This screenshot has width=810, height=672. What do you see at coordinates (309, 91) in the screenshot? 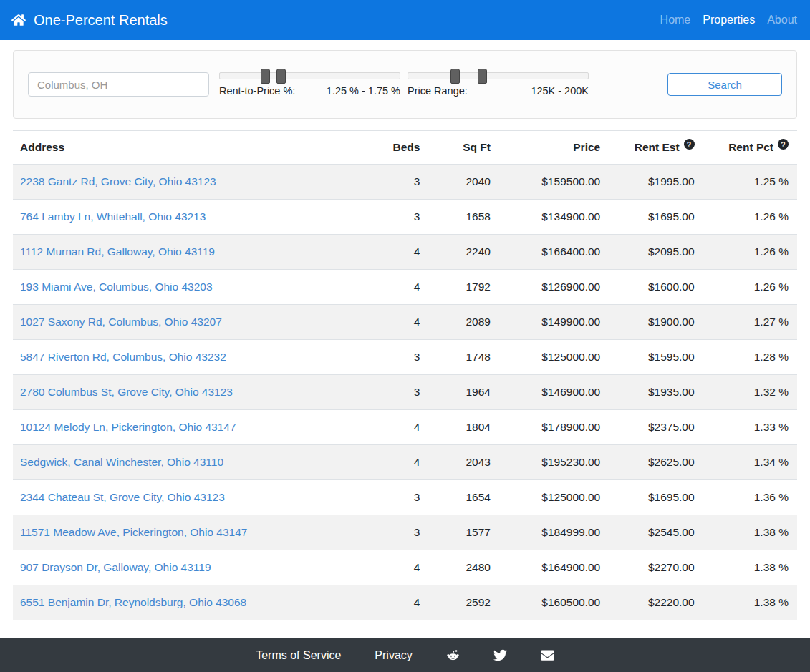
I see `rent-to-price-meta: Rent-to-Price %: 1.25 % - 1.75 %` at bounding box center [309, 91].